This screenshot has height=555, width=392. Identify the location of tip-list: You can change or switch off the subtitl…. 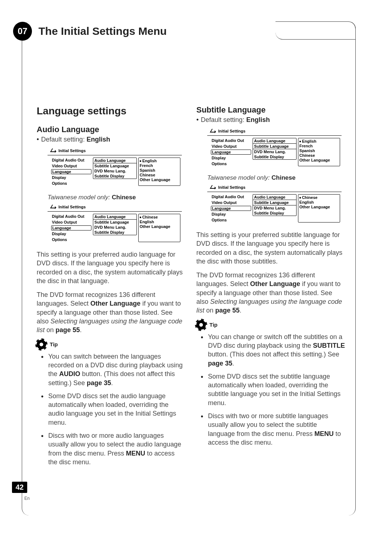
(271, 390).